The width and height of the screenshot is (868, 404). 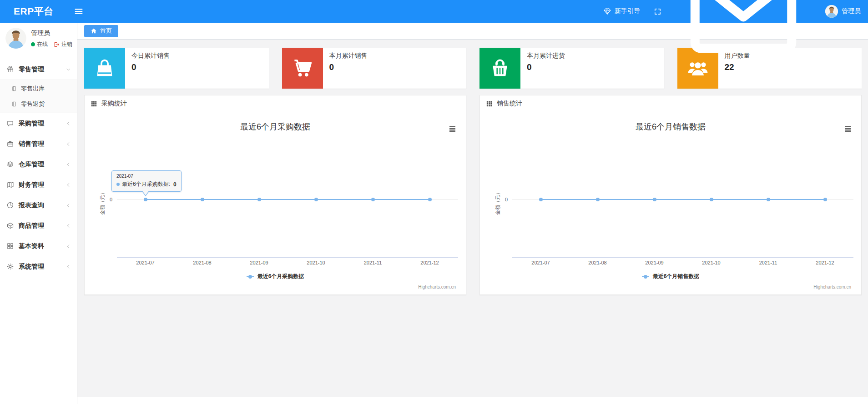 What do you see at coordinates (63, 45) in the screenshot?
I see `logout-link: 注销` at bounding box center [63, 45].